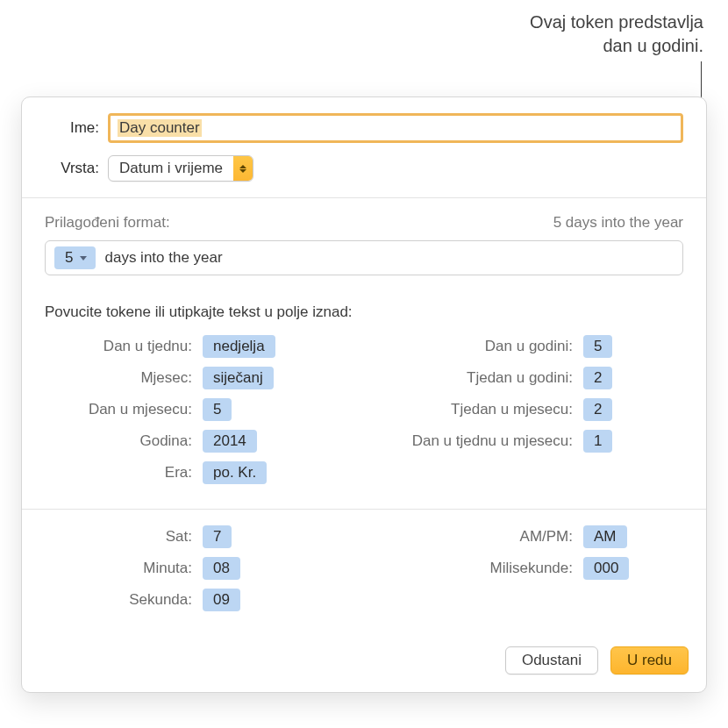 The image size is (728, 728). What do you see at coordinates (649, 660) in the screenshot?
I see `ok-button: U redu` at bounding box center [649, 660].